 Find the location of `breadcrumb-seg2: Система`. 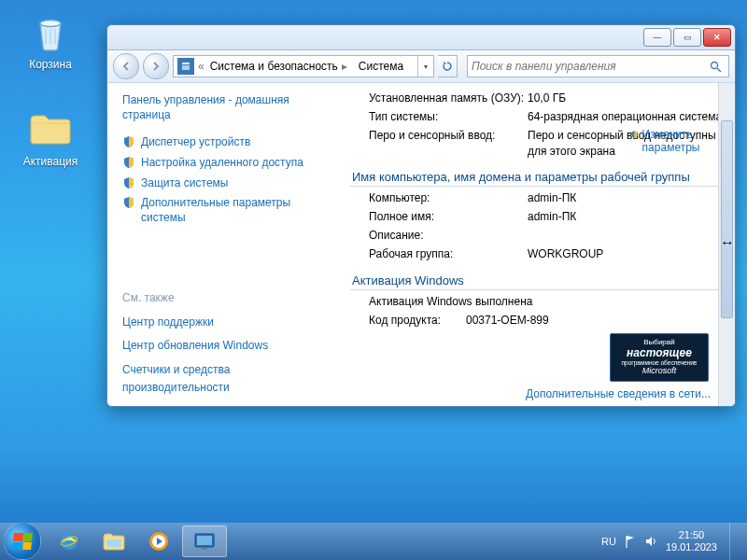

breadcrumb-seg2: Система is located at coordinates (381, 66).